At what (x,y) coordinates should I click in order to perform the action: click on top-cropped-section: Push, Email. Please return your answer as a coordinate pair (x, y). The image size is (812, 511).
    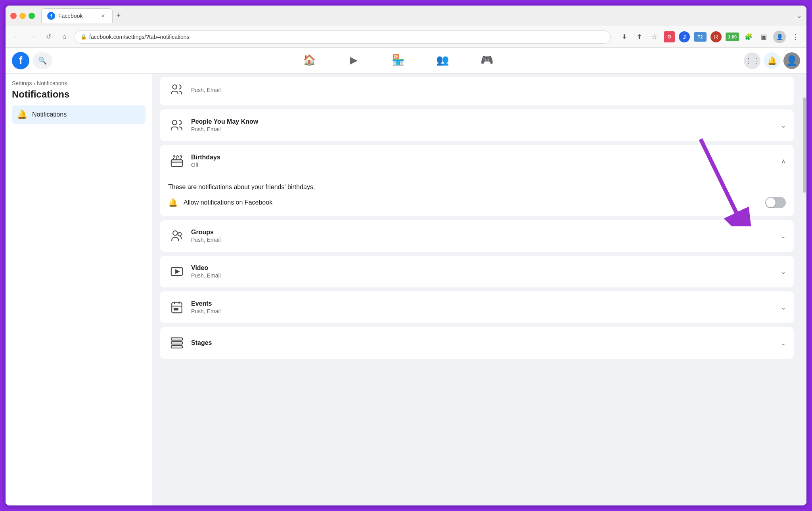
    Looking at the image, I should click on (477, 91).